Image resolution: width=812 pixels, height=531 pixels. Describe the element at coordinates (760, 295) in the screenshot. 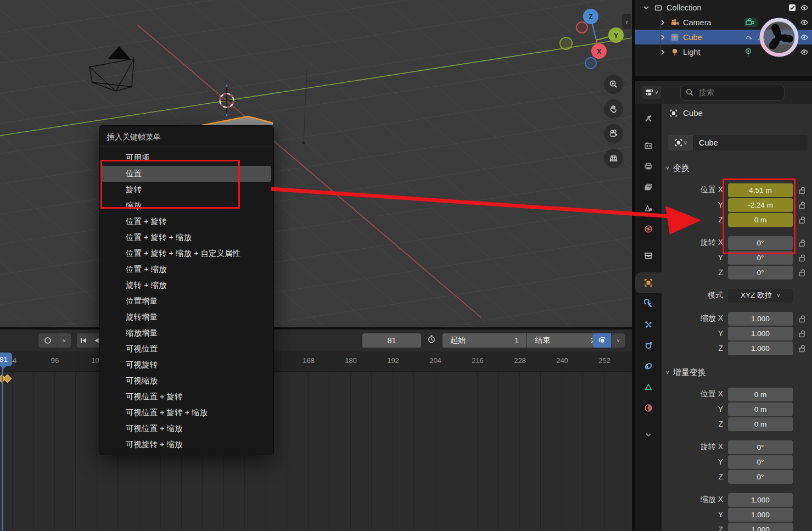

I see `rotation-mode-select: XYZ 欧拉˅` at that location.